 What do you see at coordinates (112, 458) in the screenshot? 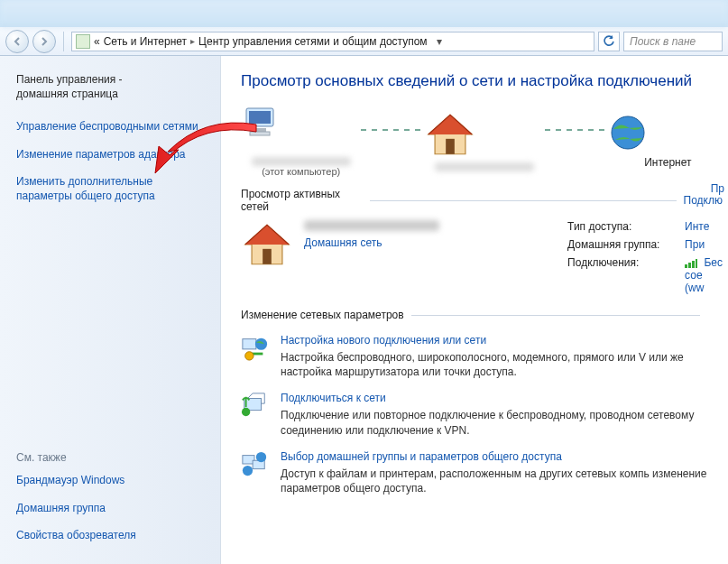
I see `see-also-heading: См. также` at bounding box center [112, 458].